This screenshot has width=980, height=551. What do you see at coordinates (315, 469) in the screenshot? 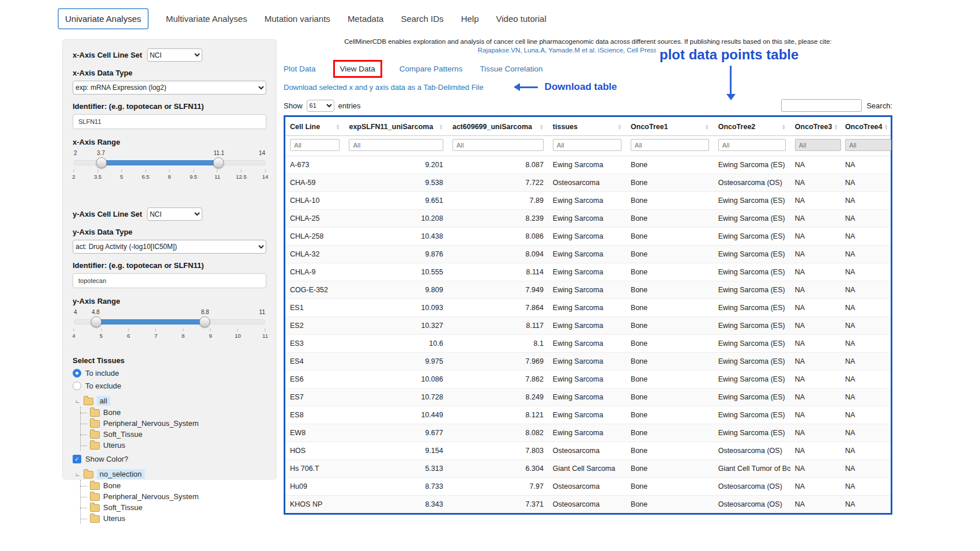
I see `table-cell: Hs 706.T` at bounding box center [315, 469].